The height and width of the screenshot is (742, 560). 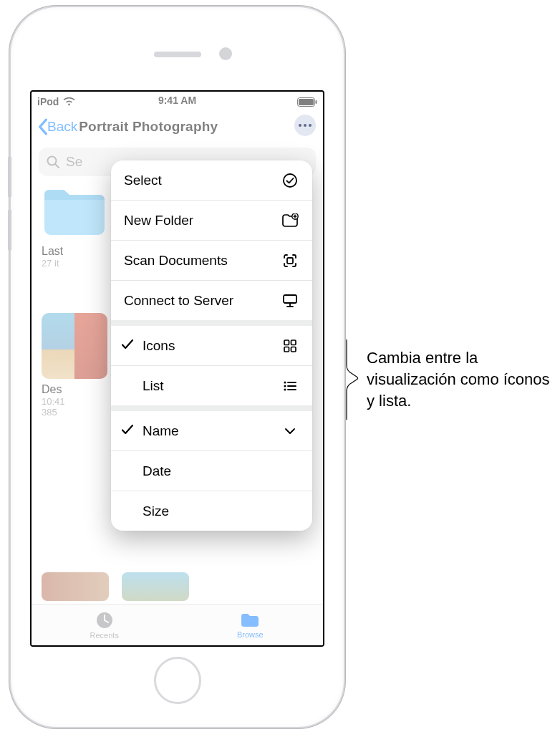 What do you see at coordinates (10, 177) in the screenshot?
I see `volume-up-button` at bounding box center [10, 177].